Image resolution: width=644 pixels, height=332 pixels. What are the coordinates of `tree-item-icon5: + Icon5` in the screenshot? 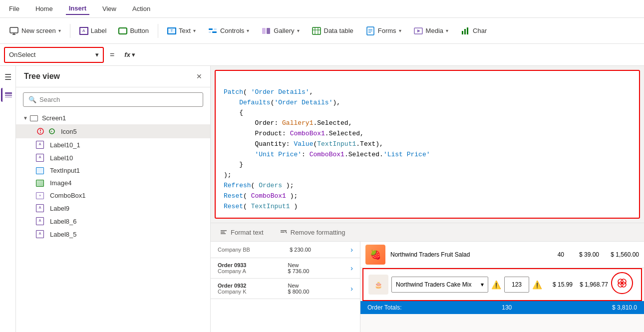 It's located at (113, 131).